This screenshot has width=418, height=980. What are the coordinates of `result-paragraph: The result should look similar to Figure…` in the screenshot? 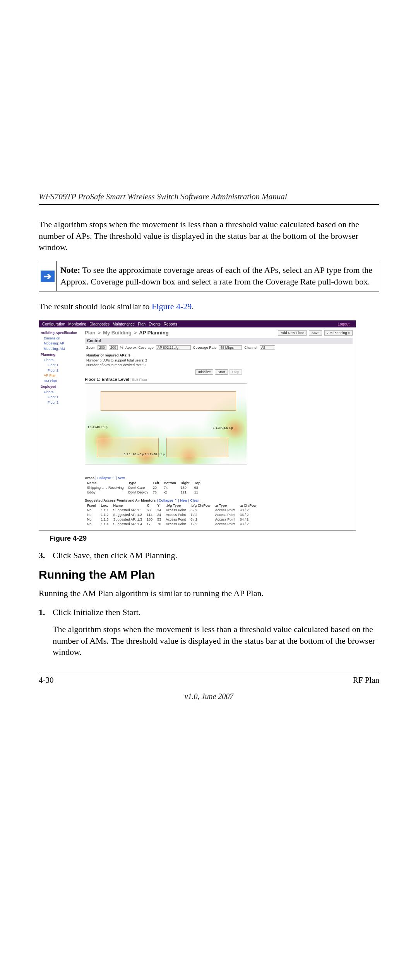 It's located at (209, 307).